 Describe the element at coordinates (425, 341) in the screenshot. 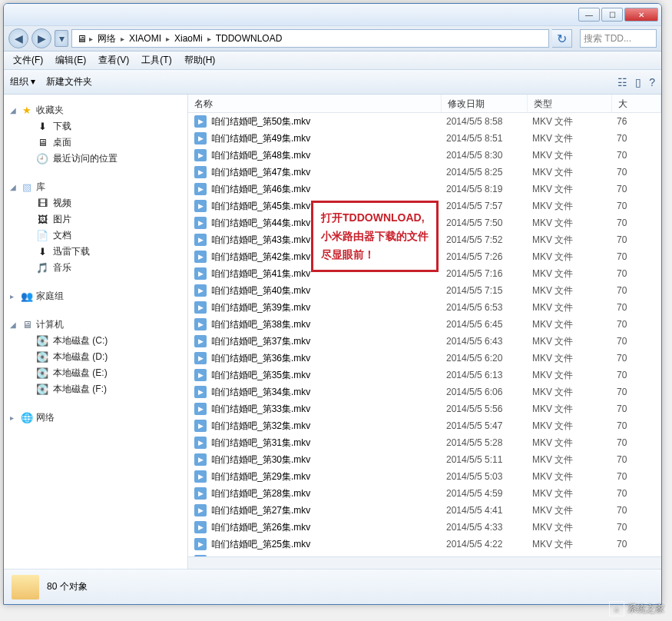

I see `file-row: ▶咱们结婚吧_第37集.mkv2014/5/5 6:43MKV 文件70` at that location.